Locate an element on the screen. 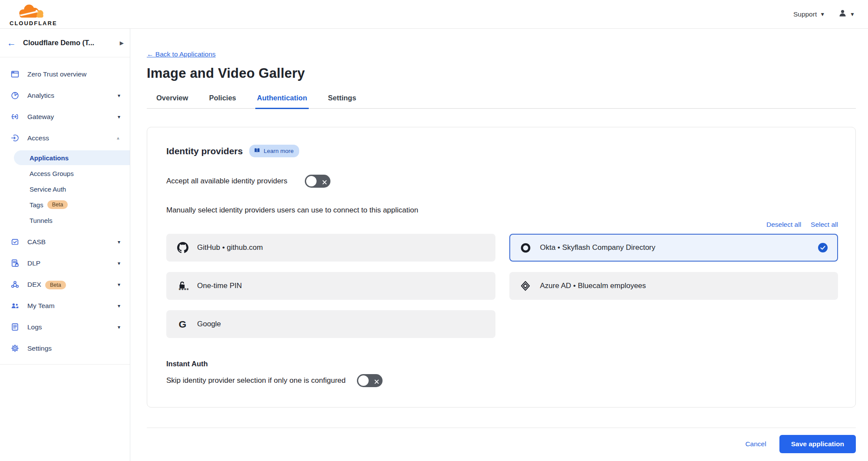 This screenshot has height=461, width=868. okta-icon is located at coordinates (525, 248).